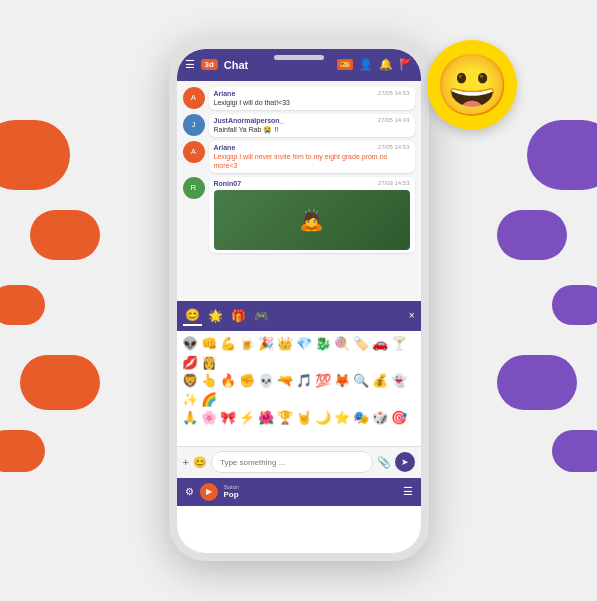 The image size is (597, 601). I want to click on message-text: Lexigigi I will do that!<33, so click(312, 102).